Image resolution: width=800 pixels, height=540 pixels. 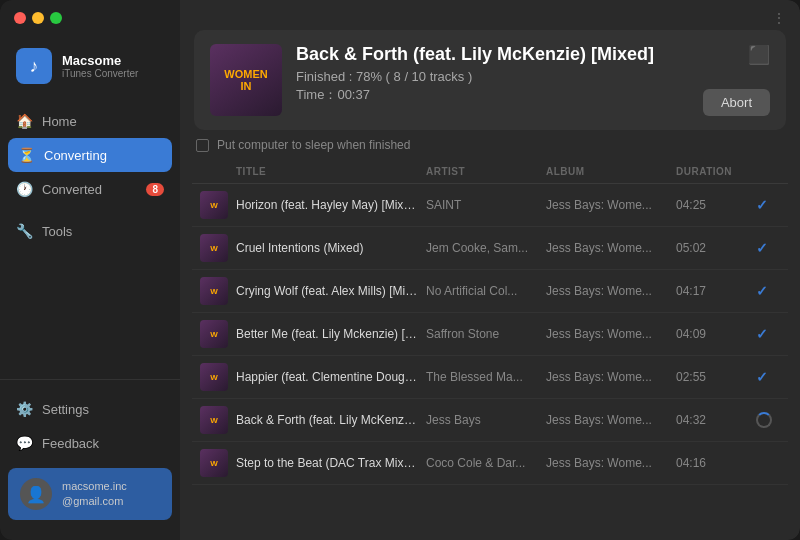 I want to click on track-title: Step to the Beat (DAC Trax Mix) [Mixed], so click(x=331, y=463).